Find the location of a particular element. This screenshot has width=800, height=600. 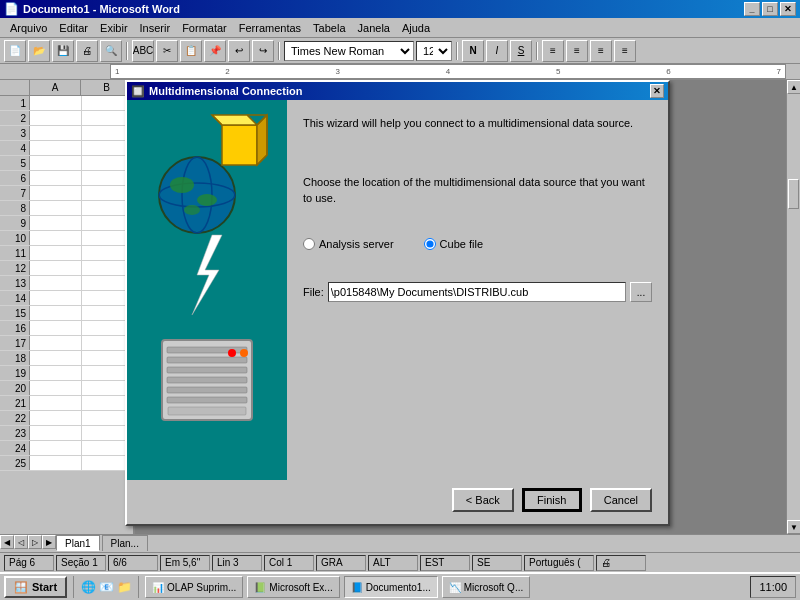

taskbar-word-icon: 📘 is located at coordinates (357, 588).